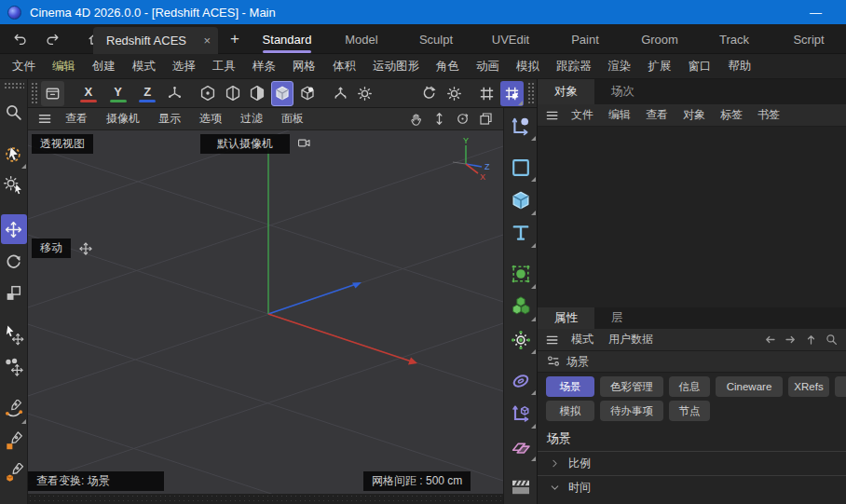 The width and height of the screenshot is (846, 504). I want to click on model-mode-button, so click(283, 93).